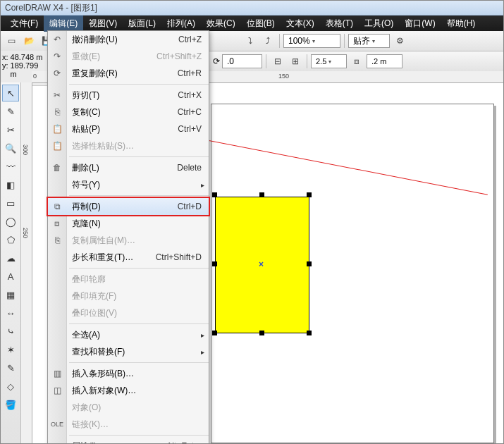 This screenshot has height=444, width=504. Describe the element at coordinates (57, 95) in the screenshot. I see `cut-icon: ✂` at that location.